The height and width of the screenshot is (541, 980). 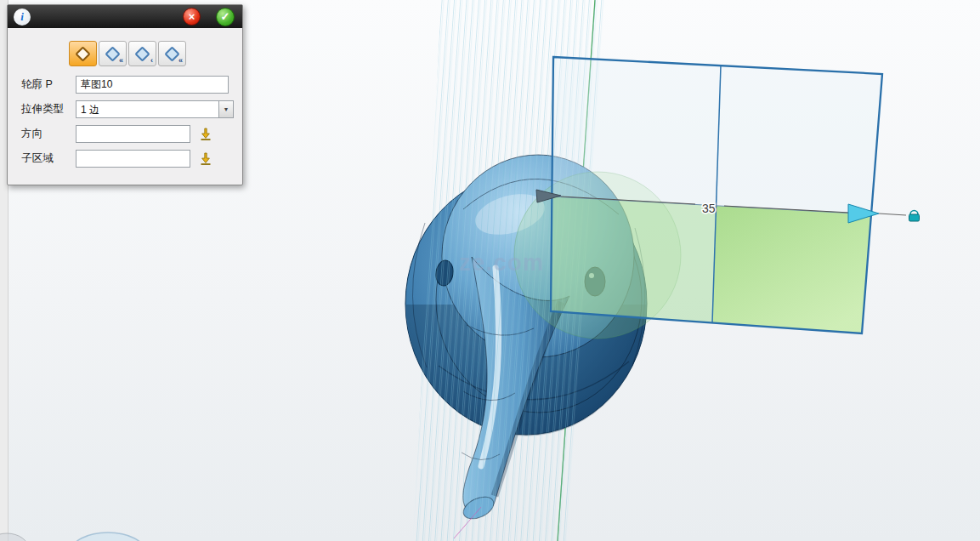 I want to click on extension-line, so click(x=892, y=214).